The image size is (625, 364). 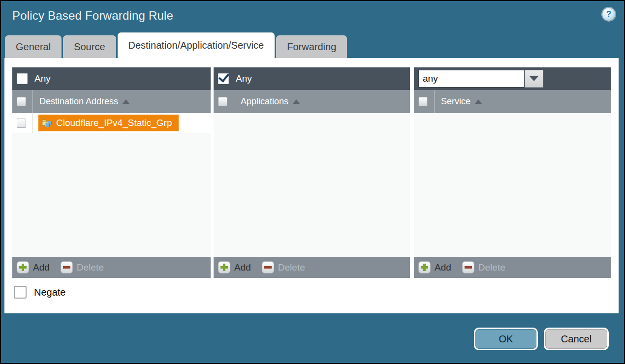 I want to click on tab-forwarding: Forwarding, so click(x=312, y=47).